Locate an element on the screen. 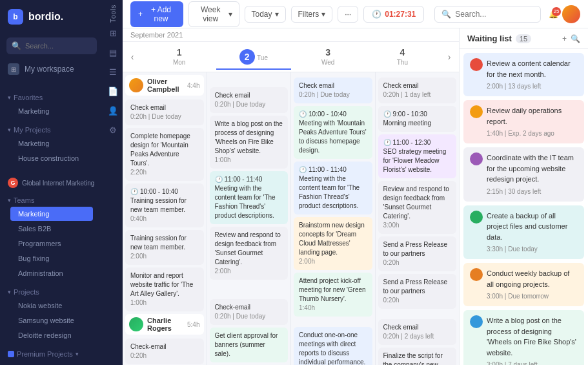 This screenshot has width=588, height=365. date-day: Tue is located at coordinates (262, 58).